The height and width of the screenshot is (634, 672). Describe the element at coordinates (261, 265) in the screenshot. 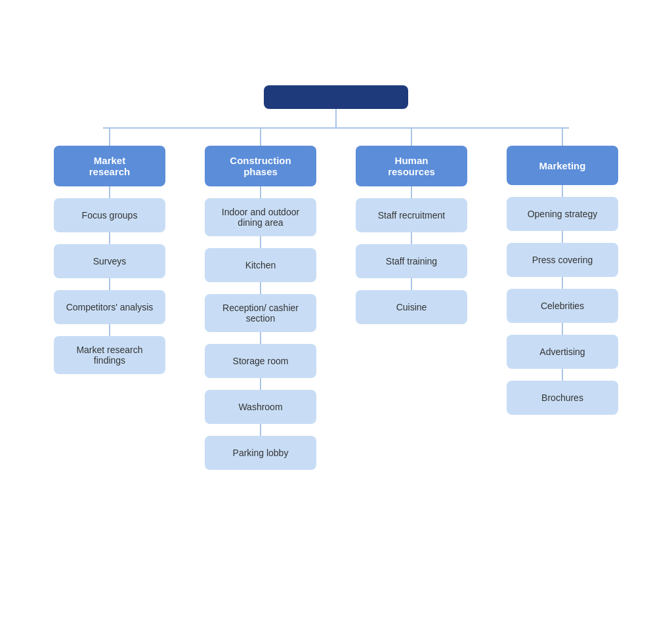

I see `child-node-construction-phases-1: Kitchen` at that location.